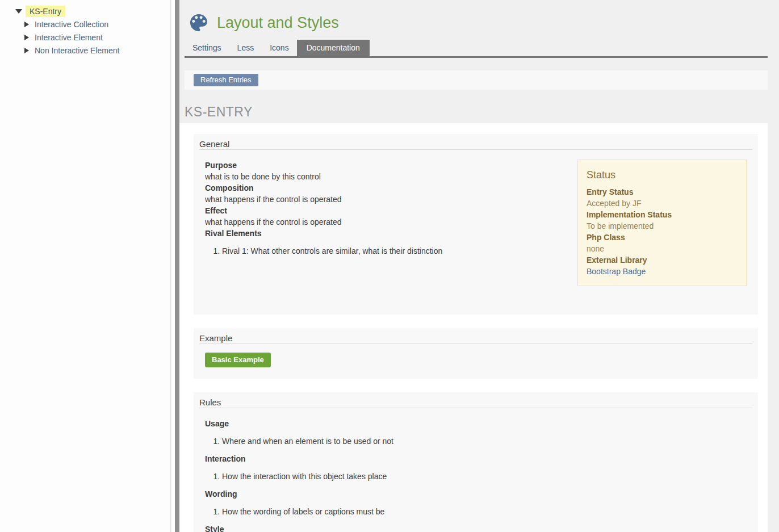 The height and width of the screenshot is (532, 779). Describe the element at coordinates (487, 441) in the screenshot. I see `field-list-item: Where and when an element is to be used …` at that location.